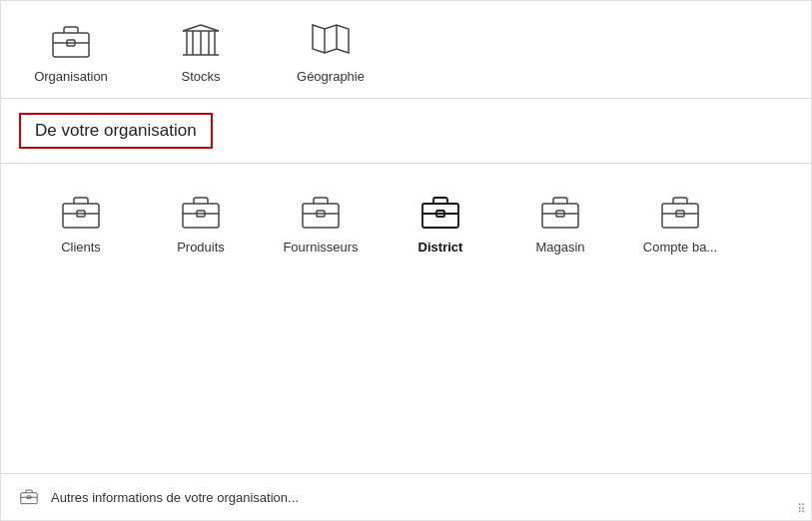  I want to click on section-header: De votre organisation, so click(406, 132).